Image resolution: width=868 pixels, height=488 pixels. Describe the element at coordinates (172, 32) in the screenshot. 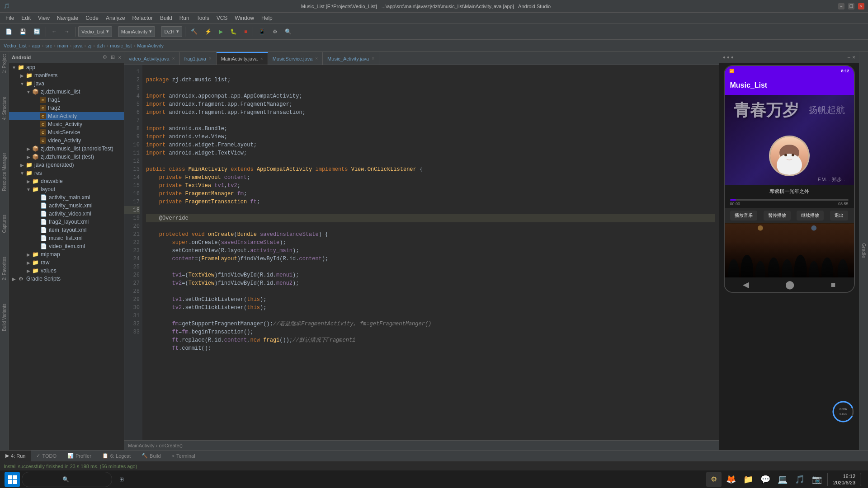

I see `module-dropdown: DZH ▾` at that location.